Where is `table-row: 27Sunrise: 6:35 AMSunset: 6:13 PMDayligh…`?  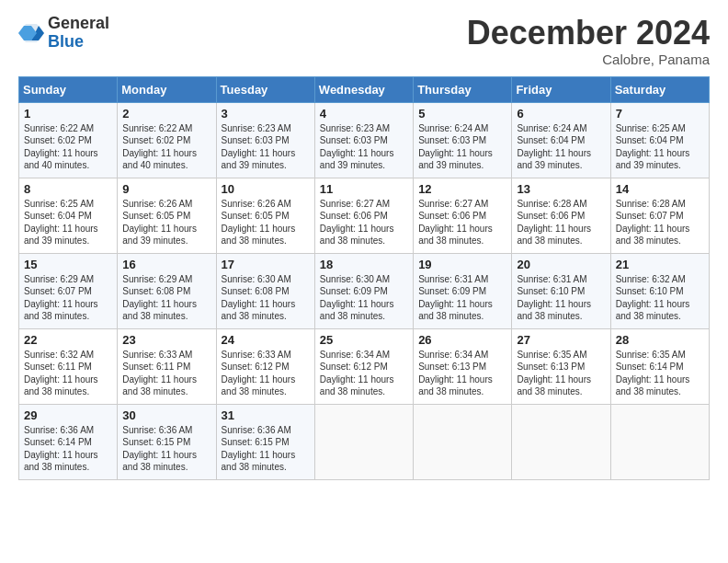
table-row: 27Sunrise: 6:35 AMSunset: 6:13 PMDayligh… is located at coordinates (561, 366).